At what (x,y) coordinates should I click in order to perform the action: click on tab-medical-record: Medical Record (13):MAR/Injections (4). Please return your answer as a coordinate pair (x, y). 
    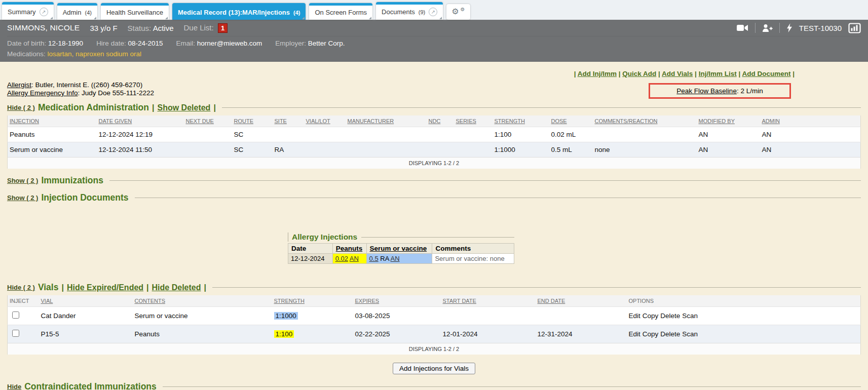
    Looking at the image, I should click on (239, 11).